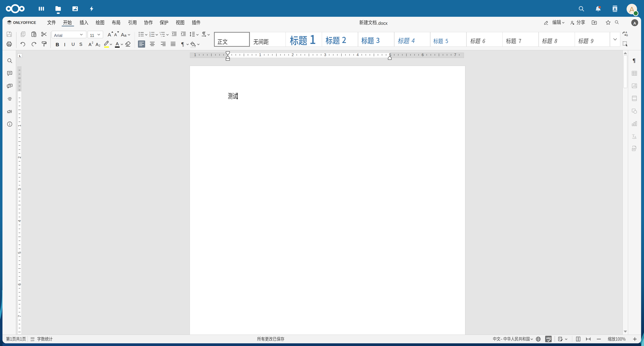 This screenshot has height=346, width=644. Describe the element at coordinates (626, 32) in the screenshot. I see `svg-text: A` at that location.